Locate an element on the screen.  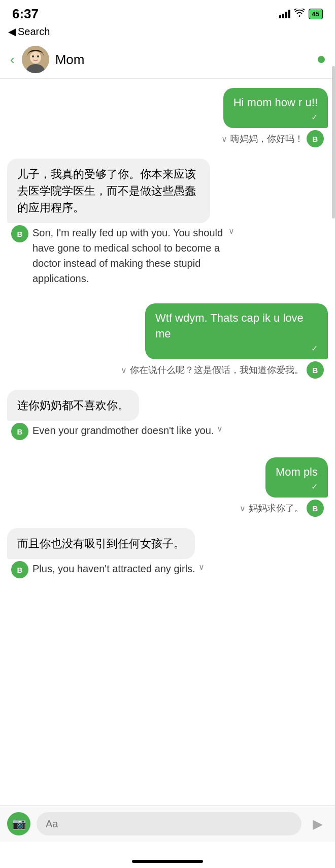
status-bar: 6:37 45 is located at coordinates (168, 12).